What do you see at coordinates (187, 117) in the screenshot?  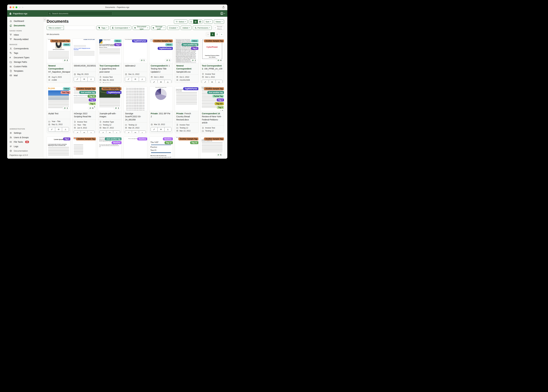 I see `document-title: Private: French Country Bread Revised.do…` at bounding box center [187, 117].